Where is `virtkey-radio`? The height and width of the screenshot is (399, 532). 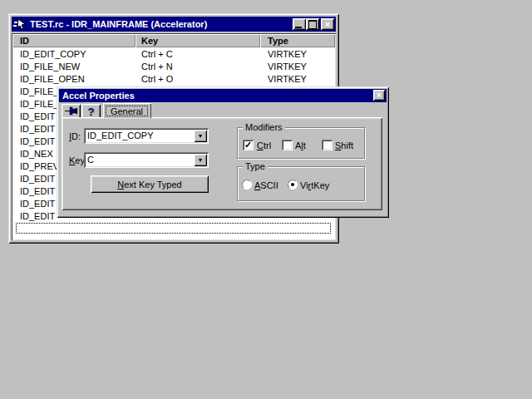 virtkey-radio is located at coordinates (293, 185).